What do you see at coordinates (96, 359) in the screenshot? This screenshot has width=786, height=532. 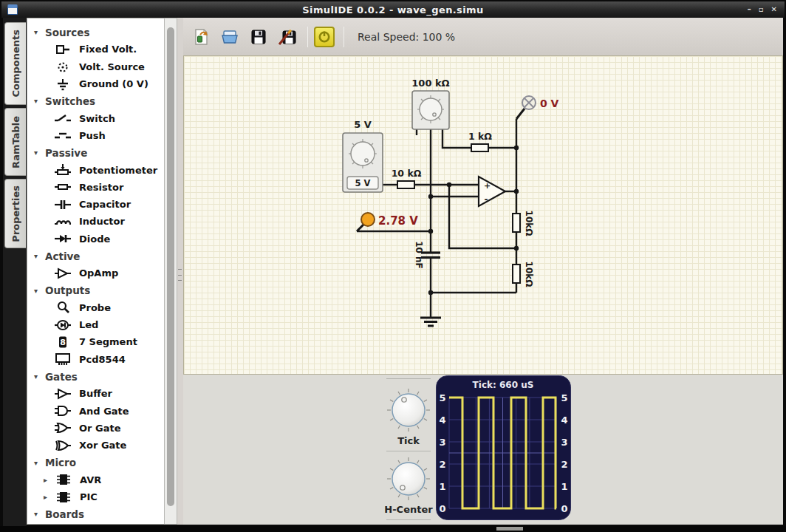 I see `tree-item-pcd8544: Pcd8544` at bounding box center [96, 359].